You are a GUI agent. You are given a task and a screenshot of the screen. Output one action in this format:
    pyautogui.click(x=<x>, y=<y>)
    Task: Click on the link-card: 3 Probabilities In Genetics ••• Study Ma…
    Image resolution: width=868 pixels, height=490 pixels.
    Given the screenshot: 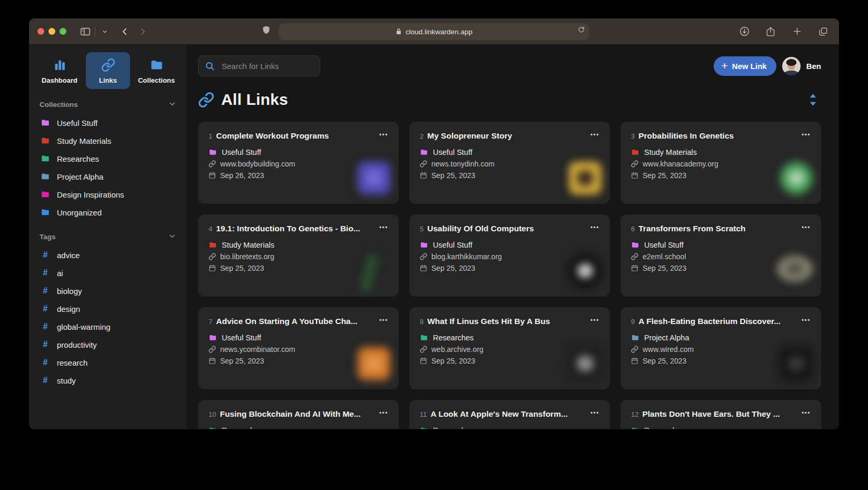 What is the action you would take?
    pyautogui.click(x=721, y=163)
    